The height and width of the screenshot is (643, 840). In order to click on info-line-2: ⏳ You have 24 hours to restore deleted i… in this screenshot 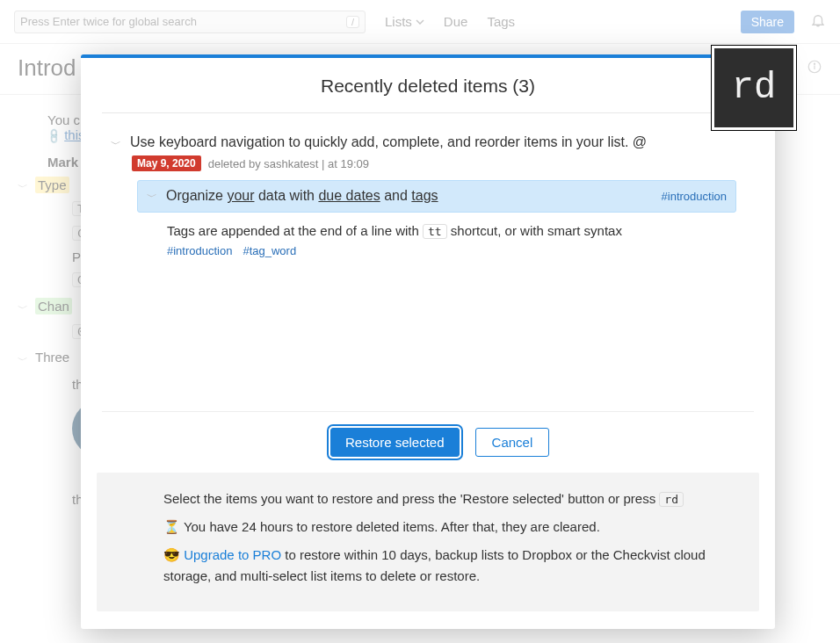, I will do `click(452, 527)`.